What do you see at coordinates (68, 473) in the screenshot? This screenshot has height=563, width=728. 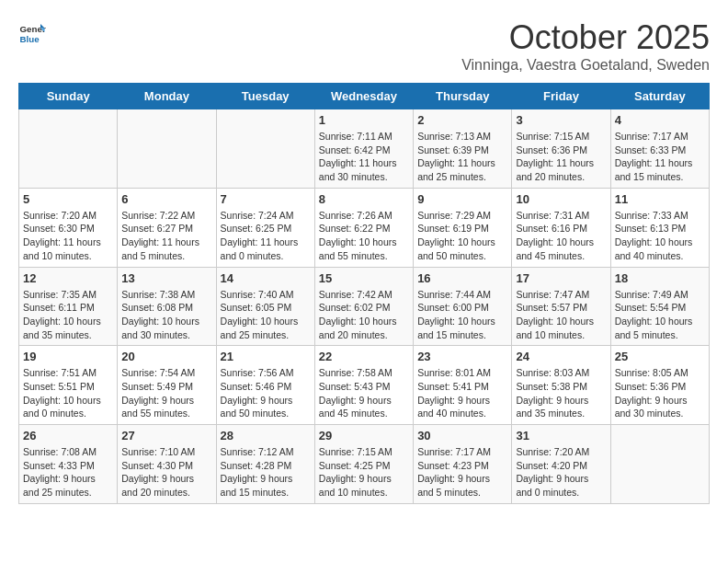 I see `day-info: Sunrise: 7:08 AM Sunset: 4:33 PM Dayligh…` at bounding box center [68, 473].